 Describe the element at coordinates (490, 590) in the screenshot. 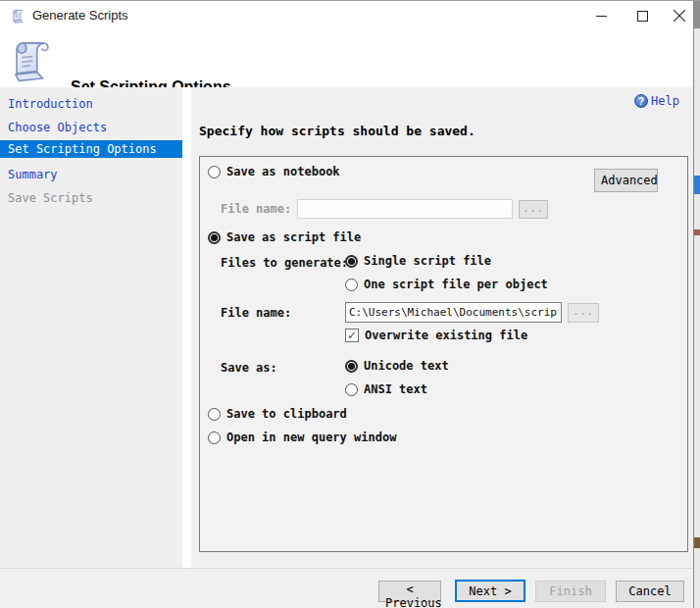

I see `next-button: Next >` at that location.